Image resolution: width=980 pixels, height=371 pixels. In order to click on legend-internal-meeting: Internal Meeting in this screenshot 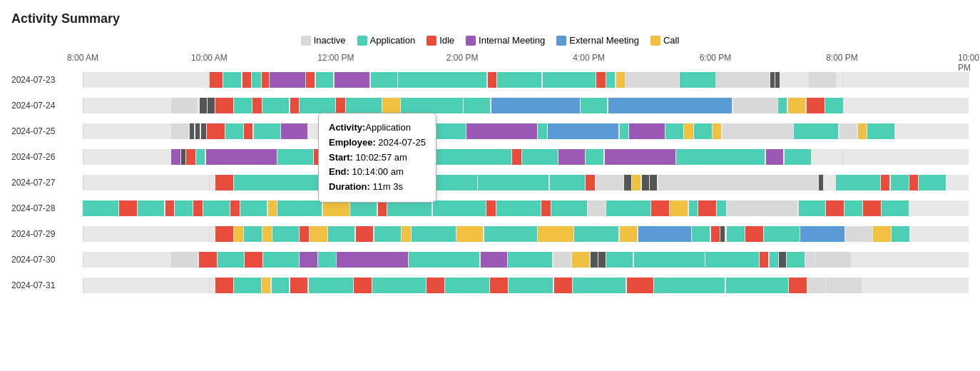, I will do `click(505, 40)`.